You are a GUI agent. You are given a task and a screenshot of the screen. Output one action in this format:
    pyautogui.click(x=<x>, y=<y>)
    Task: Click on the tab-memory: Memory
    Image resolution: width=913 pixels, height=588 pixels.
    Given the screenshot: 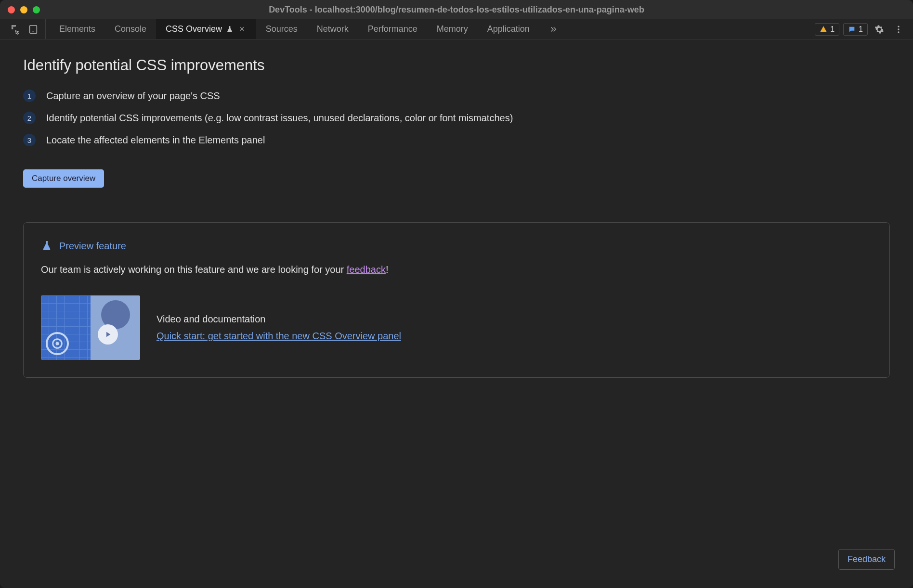 What is the action you would take?
    pyautogui.click(x=453, y=29)
    